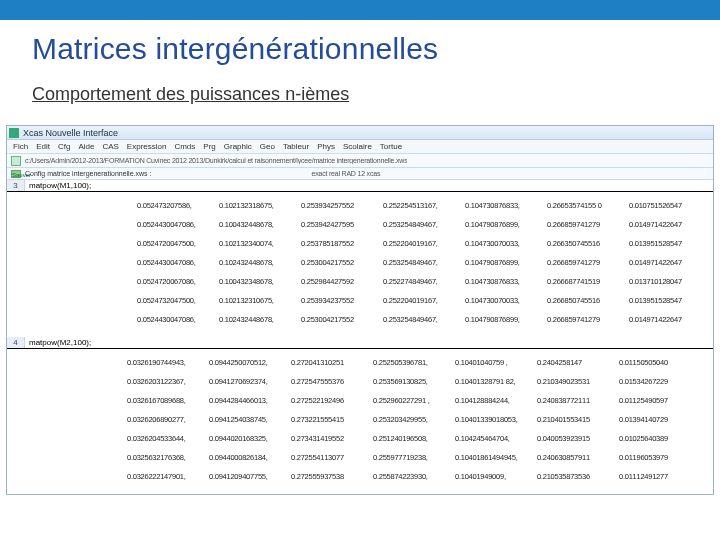  What do you see at coordinates (255, 262) in the screenshot?
I see `matrix-cell: 0.102432448678,` at bounding box center [255, 262].